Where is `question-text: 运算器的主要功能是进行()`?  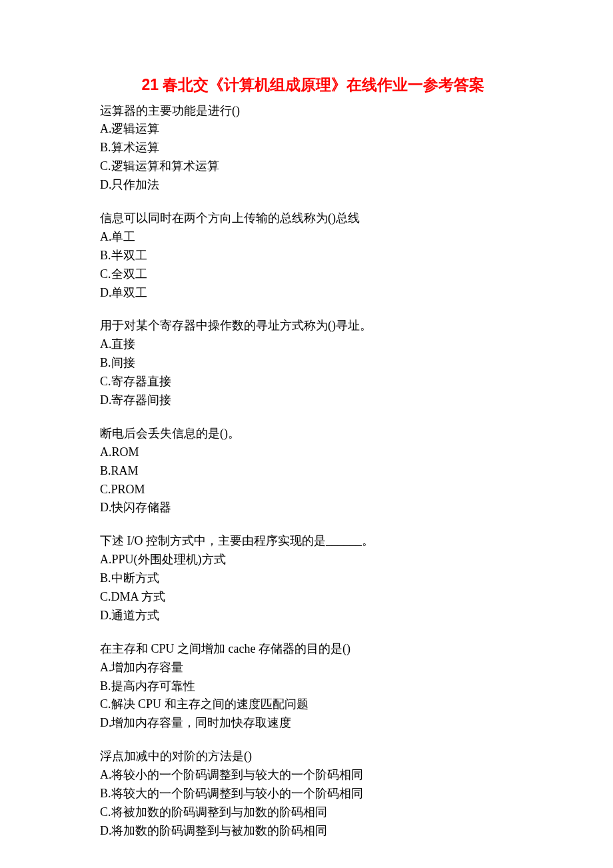 question-text: 运算器的主要功能是进行() is located at coordinates (313, 111).